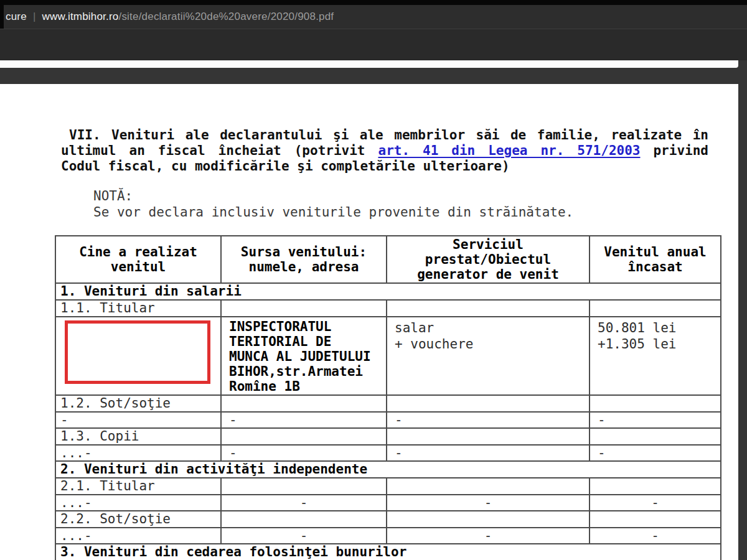  Describe the element at coordinates (681, 151) in the screenshot. I see `heading-line-2-post: privind` at that location.